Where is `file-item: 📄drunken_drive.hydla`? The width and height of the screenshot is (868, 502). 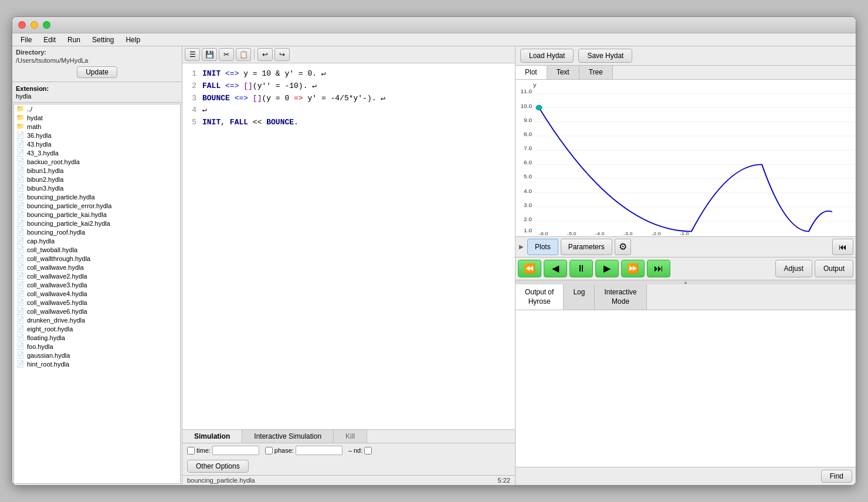
file-item: 📄drunken_drive.hydla is located at coordinates (97, 320).